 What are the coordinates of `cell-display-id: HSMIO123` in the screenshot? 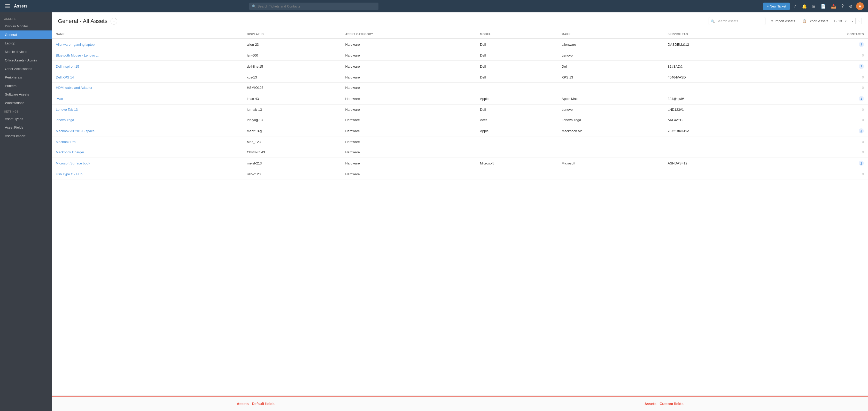 It's located at (292, 88).